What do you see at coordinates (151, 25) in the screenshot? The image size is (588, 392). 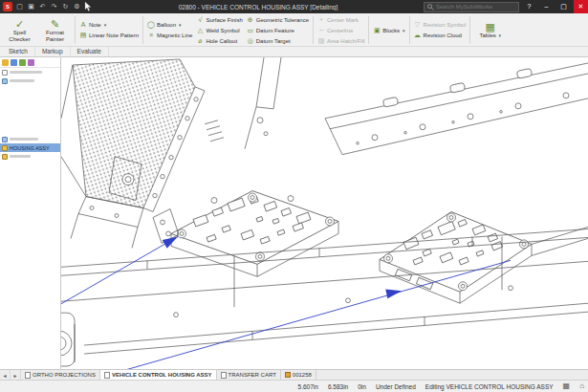 I see `balloon-icon: ◯` at bounding box center [151, 25].